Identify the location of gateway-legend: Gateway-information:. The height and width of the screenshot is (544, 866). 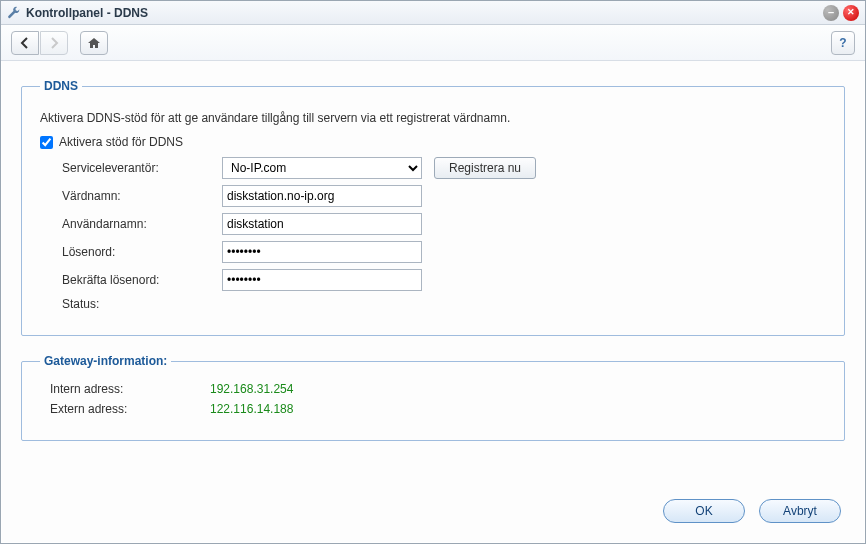
(106, 361).